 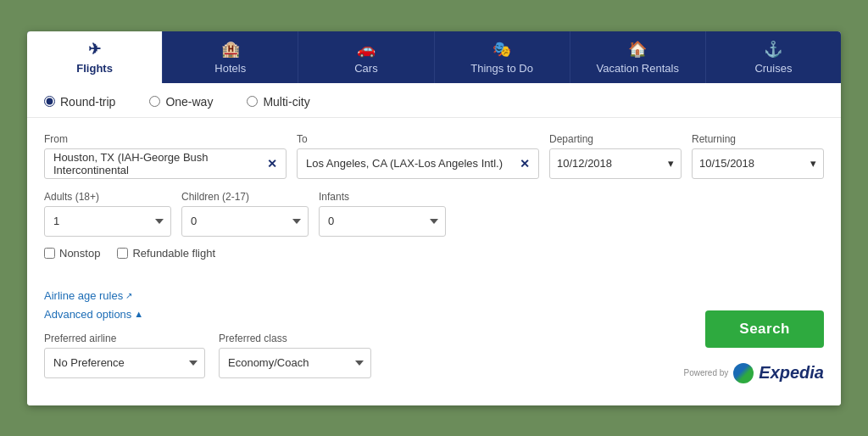 What do you see at coordinates (638, 58) in the screenshot?
I see `tab-vacation: 🏠 Vacation Rentals` at bounding box center [638, 58].